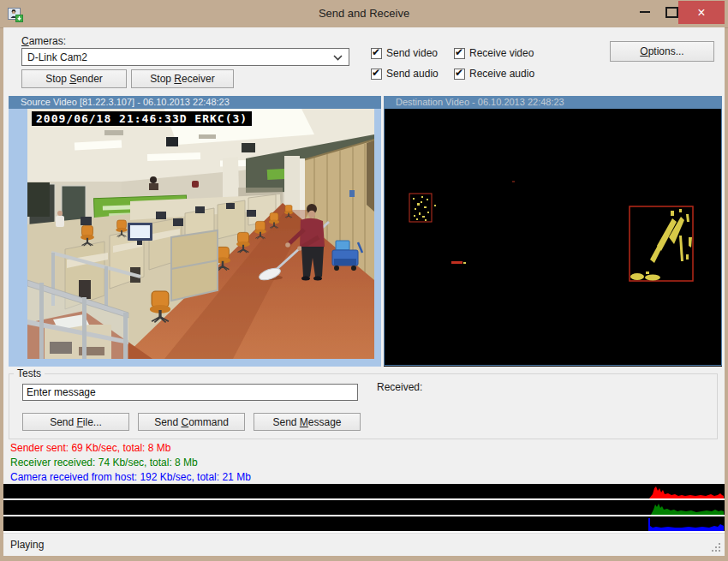  I want to click on checkbox-label: Receive audio, so click(502, 74).